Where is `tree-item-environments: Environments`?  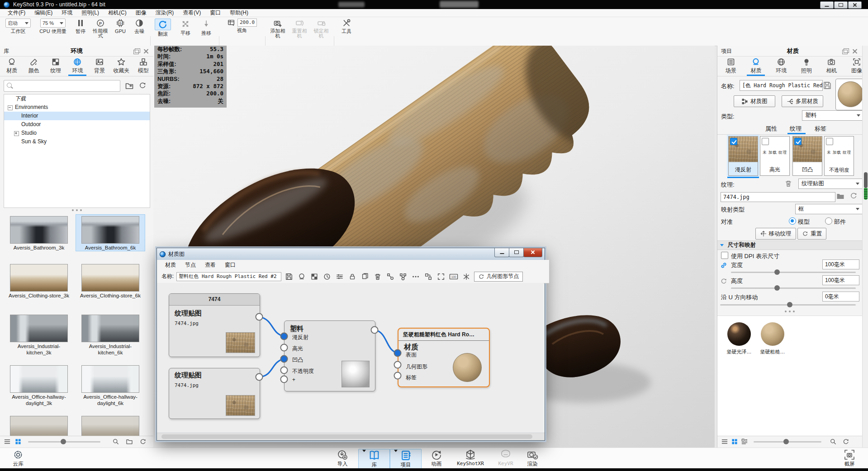 tree-item-environments: Environments is located at coordinates (77, 108).